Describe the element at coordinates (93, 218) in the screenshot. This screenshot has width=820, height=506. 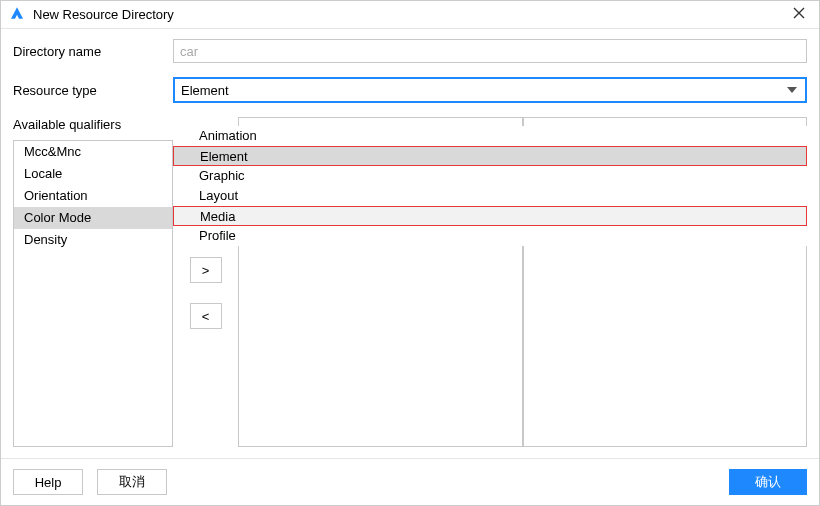
I see `qualifier-color-mode: Color Mode` at that location.